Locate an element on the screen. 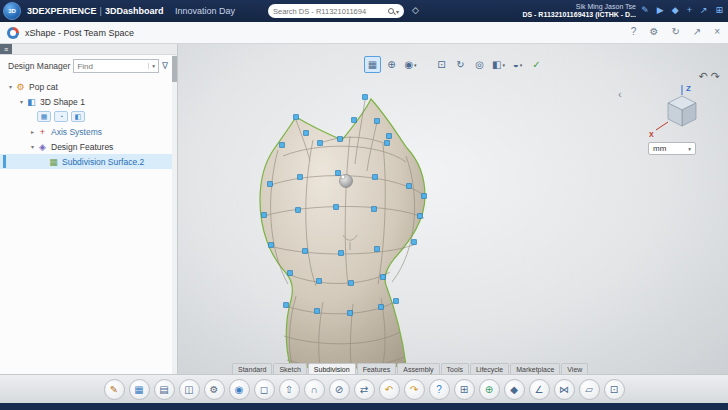 The image size is (728, 410). tag-icon: ◇ is located at coordinates (416, 10).